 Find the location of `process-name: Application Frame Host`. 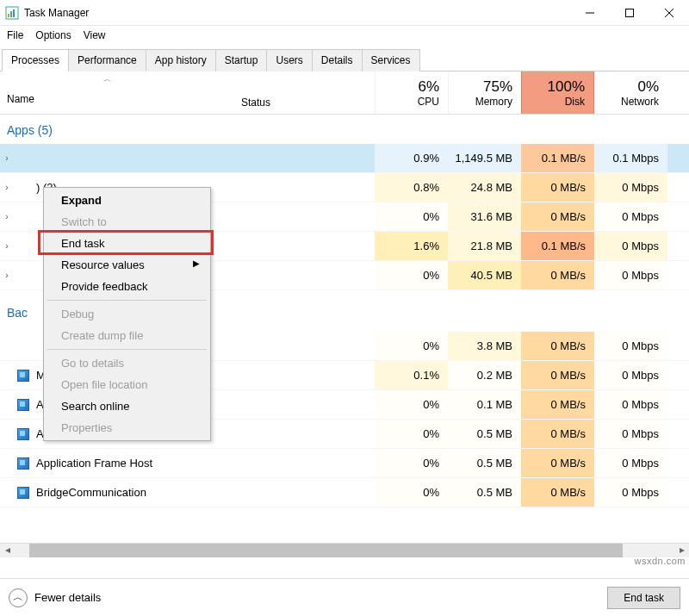

process-name: Application Frame Host is located at coordinates (205, 464).